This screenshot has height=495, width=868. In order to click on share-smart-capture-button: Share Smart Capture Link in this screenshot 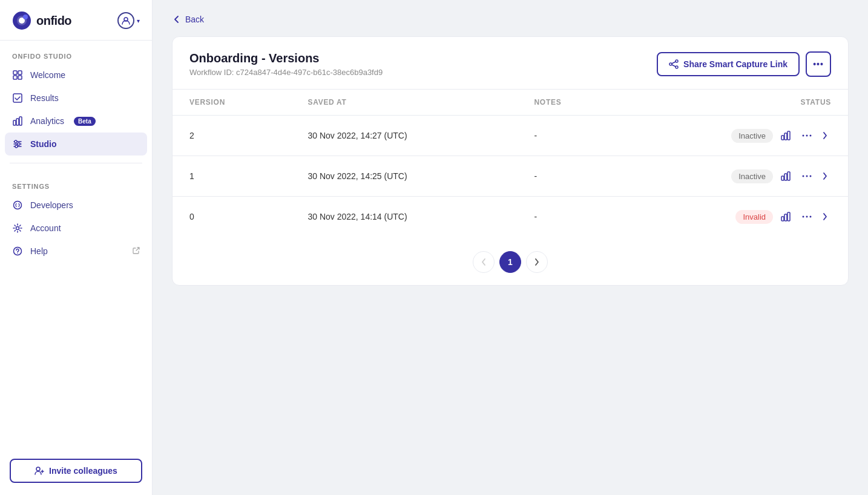, I will do `click(728, 64)`.